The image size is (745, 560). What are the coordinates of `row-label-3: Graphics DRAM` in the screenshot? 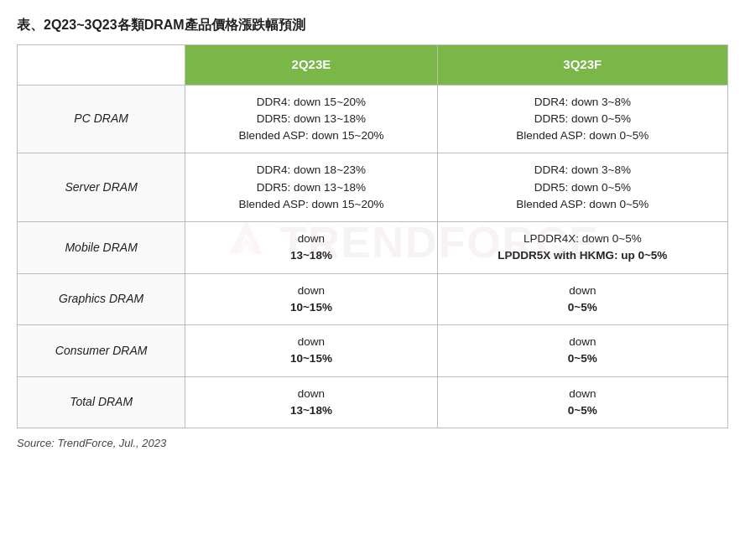 It's located at (102, 299).